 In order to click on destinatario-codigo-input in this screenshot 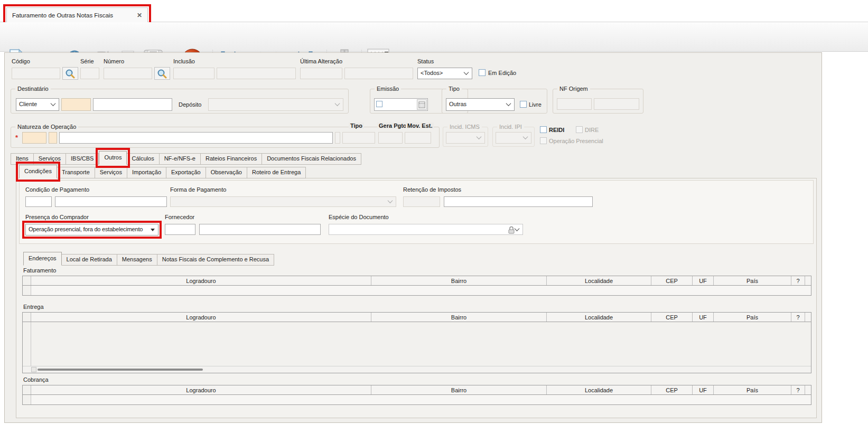, I will do `click(76, 105)`.